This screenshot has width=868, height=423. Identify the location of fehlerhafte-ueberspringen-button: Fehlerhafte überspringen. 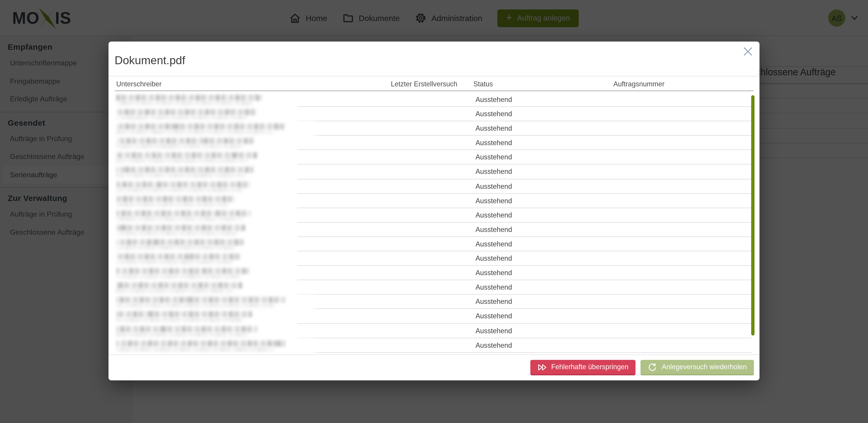
(583, 368).